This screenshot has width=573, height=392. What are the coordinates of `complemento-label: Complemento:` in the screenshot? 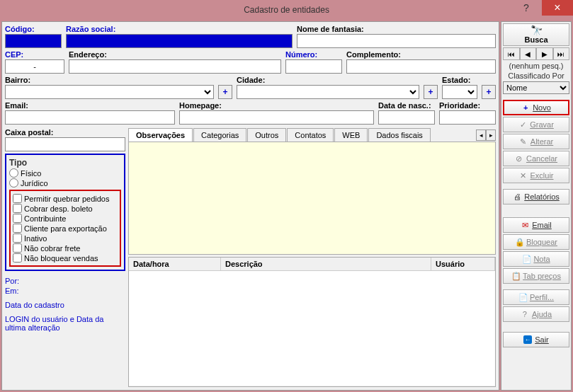 It's located at (421, 54).